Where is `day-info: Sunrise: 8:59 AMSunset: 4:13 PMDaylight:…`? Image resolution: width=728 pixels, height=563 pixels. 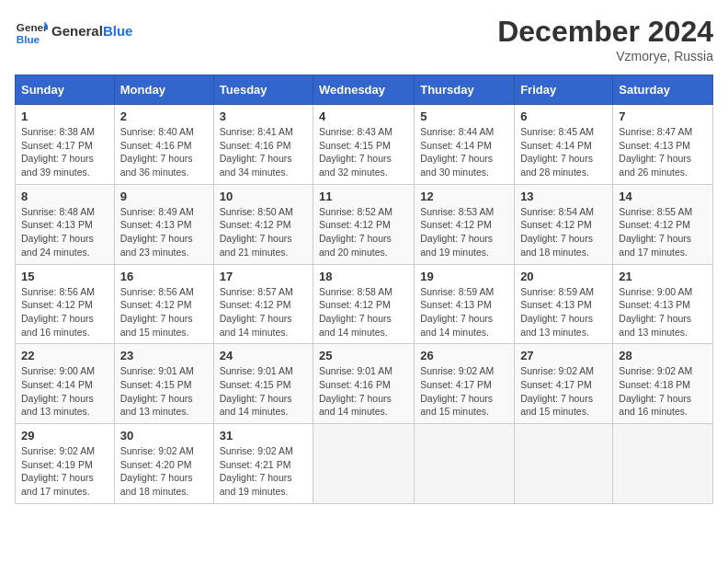
day-info: Sunrise: 8:59 AMSunset: 4:13 PMDaylight:… is located at coordinates (464, 313).